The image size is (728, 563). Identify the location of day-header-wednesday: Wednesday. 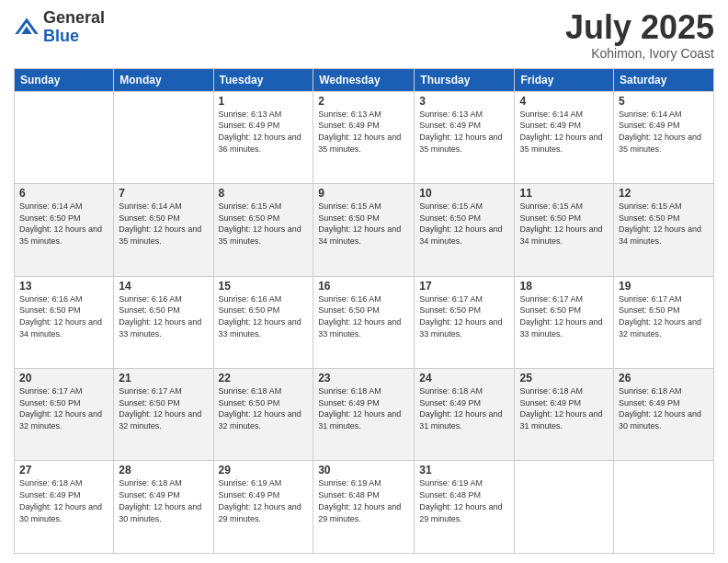
(364, 79).